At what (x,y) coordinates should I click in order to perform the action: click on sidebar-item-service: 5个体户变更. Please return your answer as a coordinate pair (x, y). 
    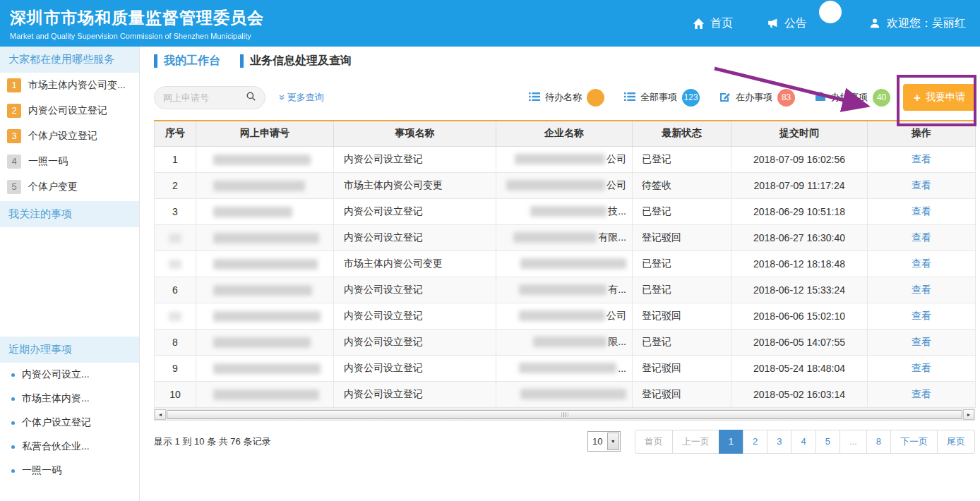
    Looking at the image, I should click on (69, 187).